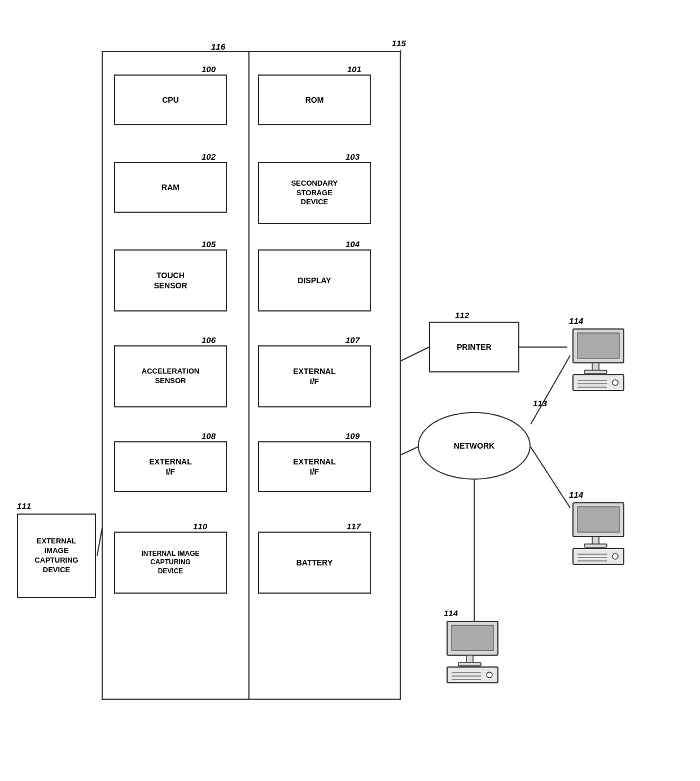 The width and height of the screenshot is (700, 781). I want to click on ref-103: 103, so click(352, 157).